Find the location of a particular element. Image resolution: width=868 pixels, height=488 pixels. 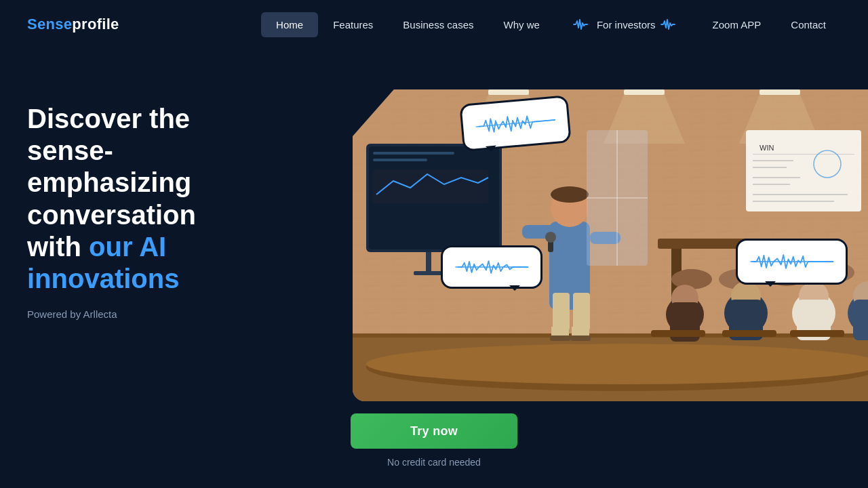

nav-item-features: Features is located at coordinates (353, 24).